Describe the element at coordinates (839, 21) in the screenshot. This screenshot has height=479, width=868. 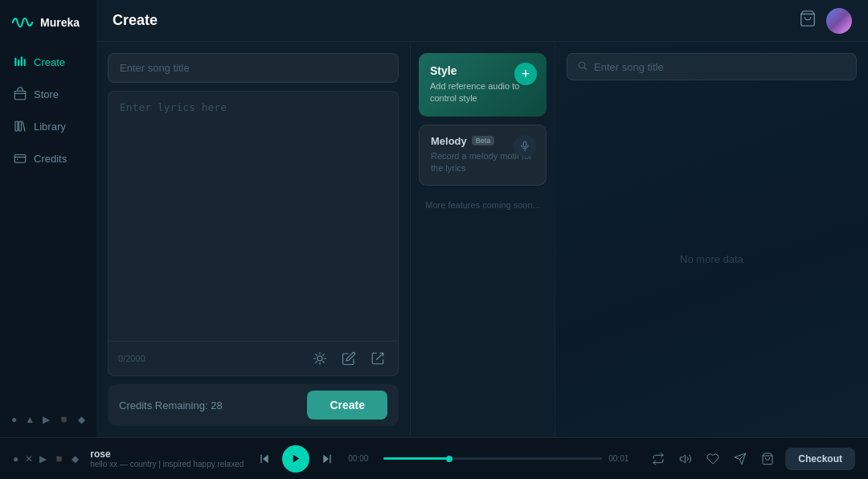
I see `user-avatar` at that location.